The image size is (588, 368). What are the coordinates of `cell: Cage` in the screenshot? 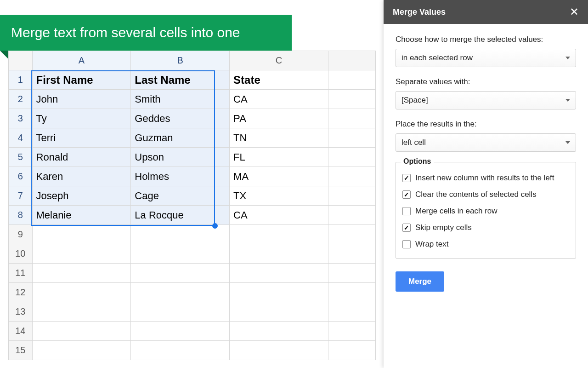 It's located at (180, 196).